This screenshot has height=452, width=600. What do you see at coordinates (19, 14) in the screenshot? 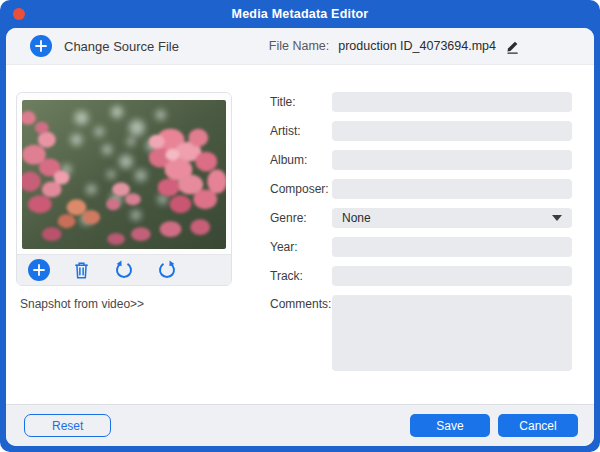
I see `close-icon` at bounding box center [19, 14].